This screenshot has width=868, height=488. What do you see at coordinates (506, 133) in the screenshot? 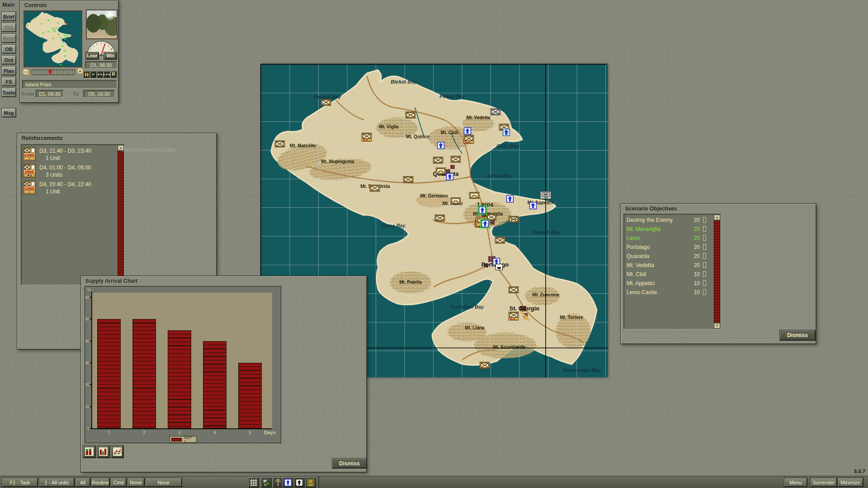
I see `unit-counter-airlanding` at bounding box center [506, 133].